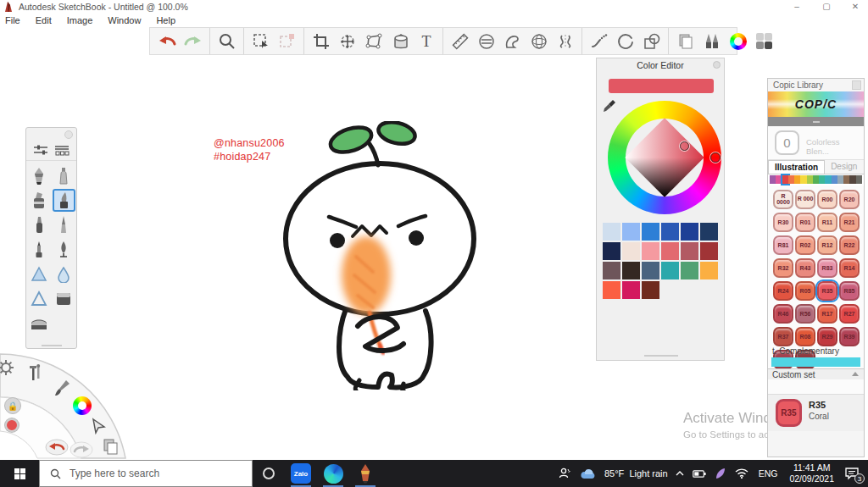  What do you see at coordinates (783, 222) in the screenshot?
I see `copic-chip: R30` at bounding box center [783, 222].